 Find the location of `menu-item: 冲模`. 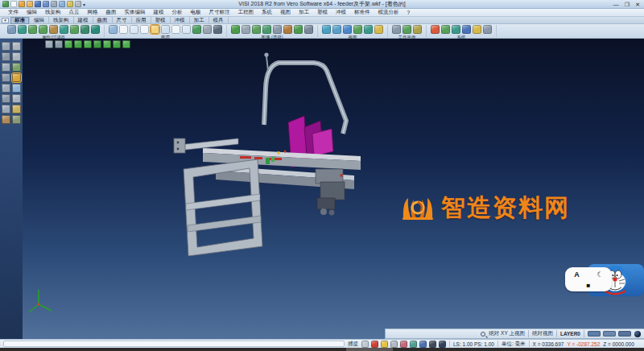

menu-item: 冲模 is located at coordinates (341, 13).